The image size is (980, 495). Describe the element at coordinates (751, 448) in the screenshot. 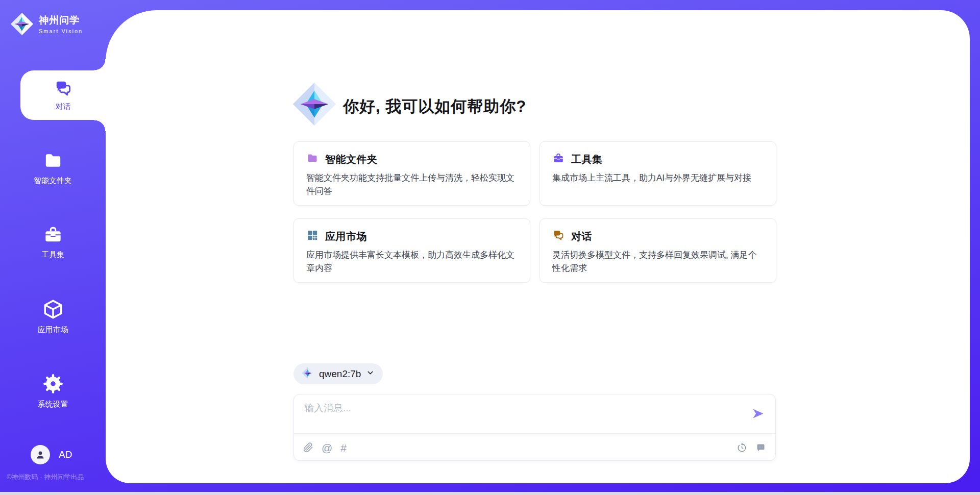

I see `composer-tools-right` at that location.